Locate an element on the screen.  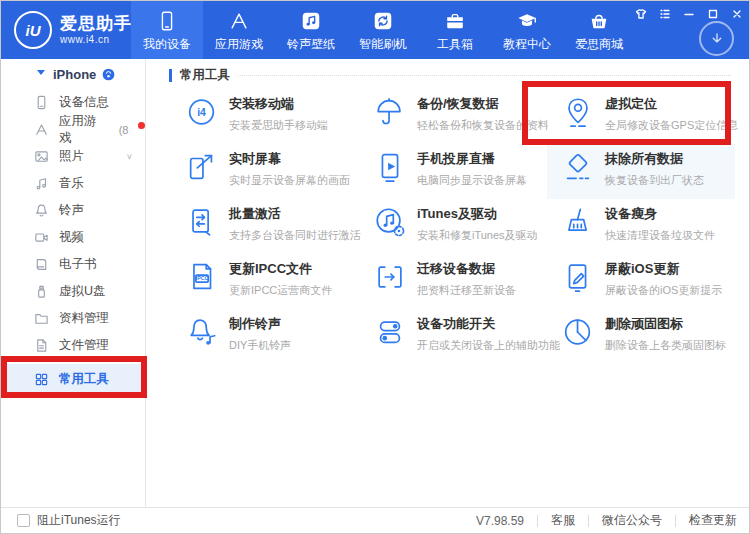
sidebar-item-common-tools: 常用工具 is located at coordinates (73, 379).